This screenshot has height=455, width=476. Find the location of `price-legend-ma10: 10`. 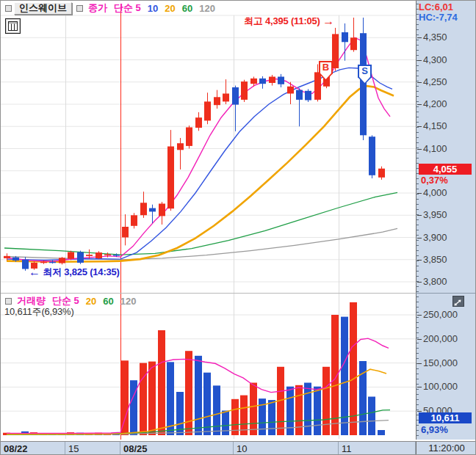

price-legend-ma10: 10 is located at coordinates (153, 9).